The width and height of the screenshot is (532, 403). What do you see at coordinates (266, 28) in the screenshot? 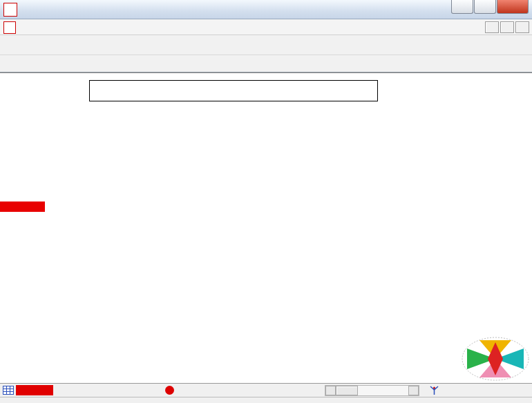
I see `menu-bar` at bounding box center [266, 28].